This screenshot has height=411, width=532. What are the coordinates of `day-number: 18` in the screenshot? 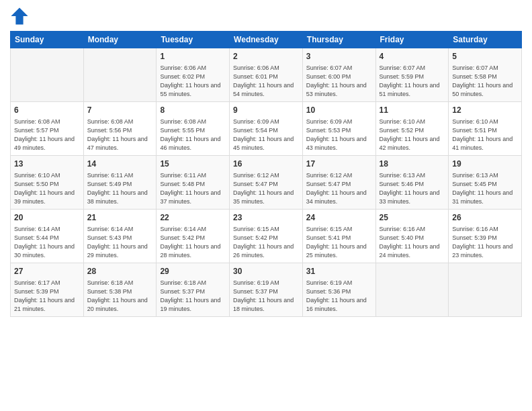 It's located at (412, 164).